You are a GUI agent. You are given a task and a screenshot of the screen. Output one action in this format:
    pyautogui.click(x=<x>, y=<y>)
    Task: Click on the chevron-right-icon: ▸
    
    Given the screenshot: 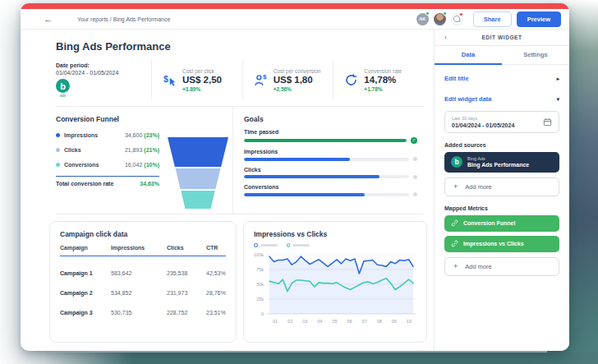 What is the action you would take?
    pyautogui.click(x=559, y=79)
    